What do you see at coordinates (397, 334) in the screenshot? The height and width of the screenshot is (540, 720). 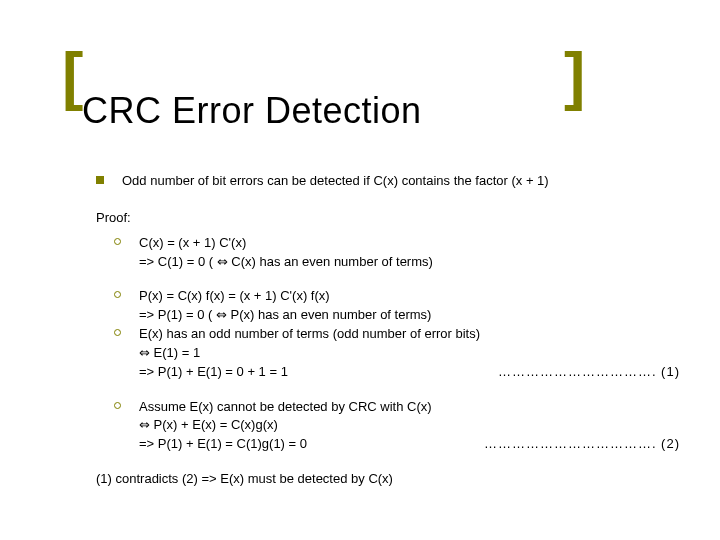 I see `proof-block-2: P(x) = C(x) f(x) = (x + 1) C'(x) f(x) =>…` at bounding box center [397, 334].